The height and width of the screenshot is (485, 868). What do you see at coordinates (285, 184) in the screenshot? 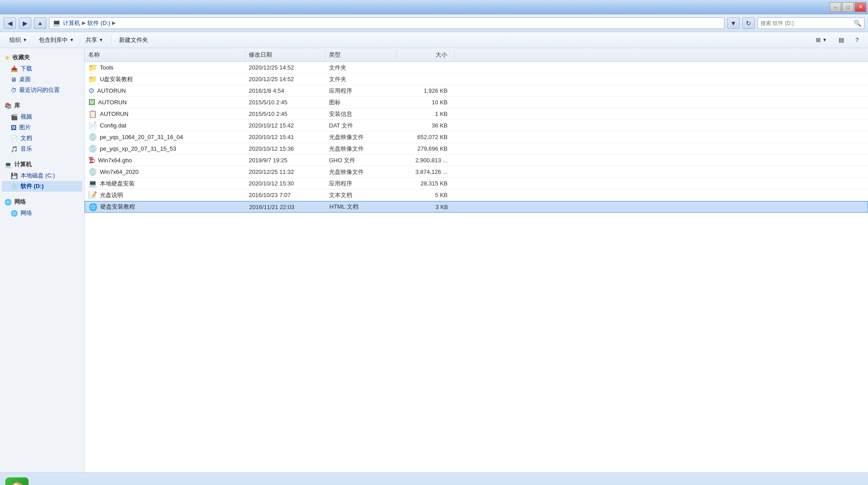
I see `file-date-cell: 2020/10/12 15:30` at bounding box center [285, 184].